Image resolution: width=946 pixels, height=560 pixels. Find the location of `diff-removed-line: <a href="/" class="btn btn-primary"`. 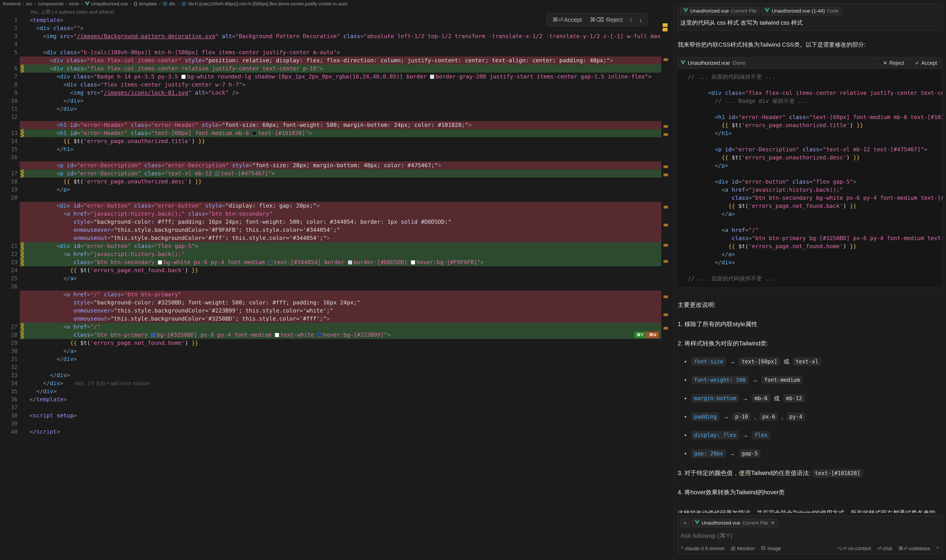

diff-removed-line: <a href="/" class="btn btn-primary" is located at coordinates (331, 294).